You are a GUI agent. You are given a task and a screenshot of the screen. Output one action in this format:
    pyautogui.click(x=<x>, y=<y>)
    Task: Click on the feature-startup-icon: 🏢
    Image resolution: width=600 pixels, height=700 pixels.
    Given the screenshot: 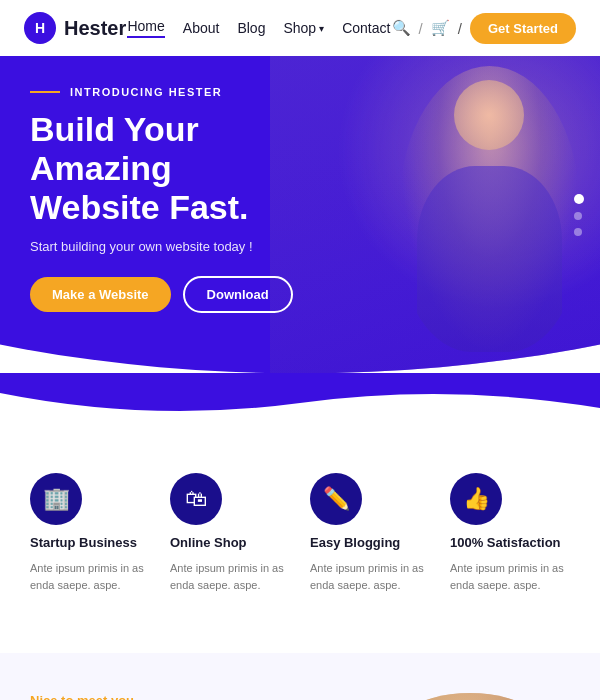 What is the action you would take?
    pyautogui.click(x=56, y=499)
    